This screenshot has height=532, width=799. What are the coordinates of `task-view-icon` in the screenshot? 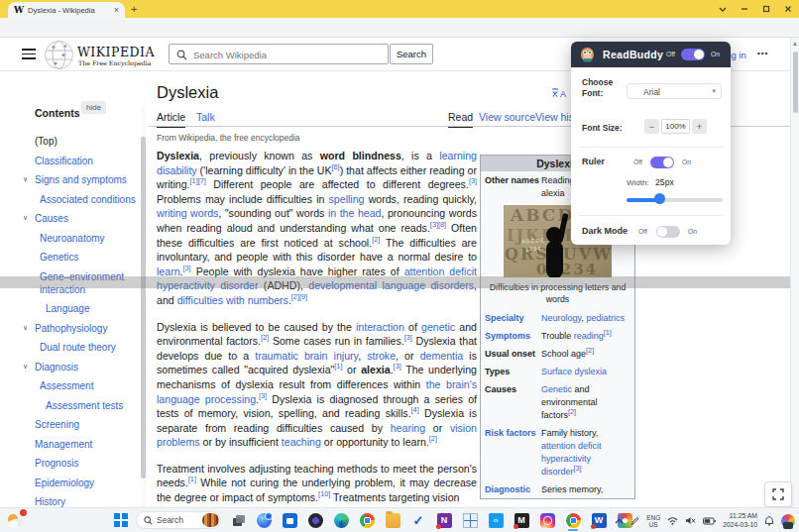 It's located at (238, 520).